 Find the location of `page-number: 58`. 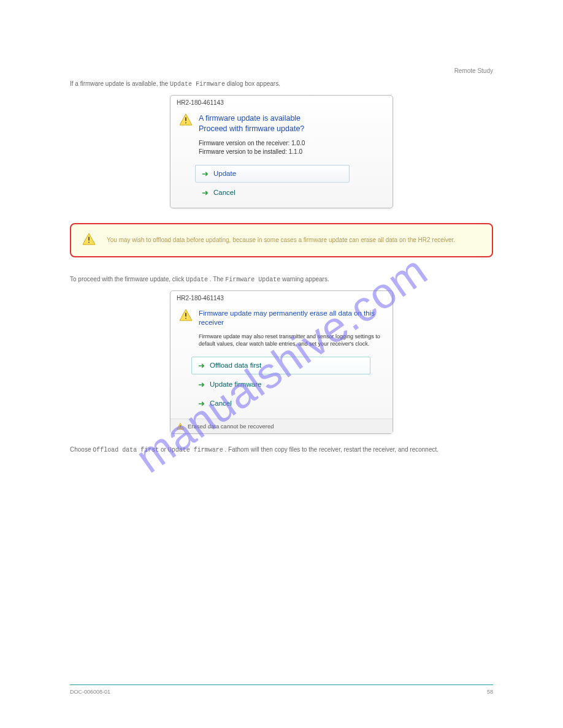

page-number: 58 is located at coordinates (490, 692).